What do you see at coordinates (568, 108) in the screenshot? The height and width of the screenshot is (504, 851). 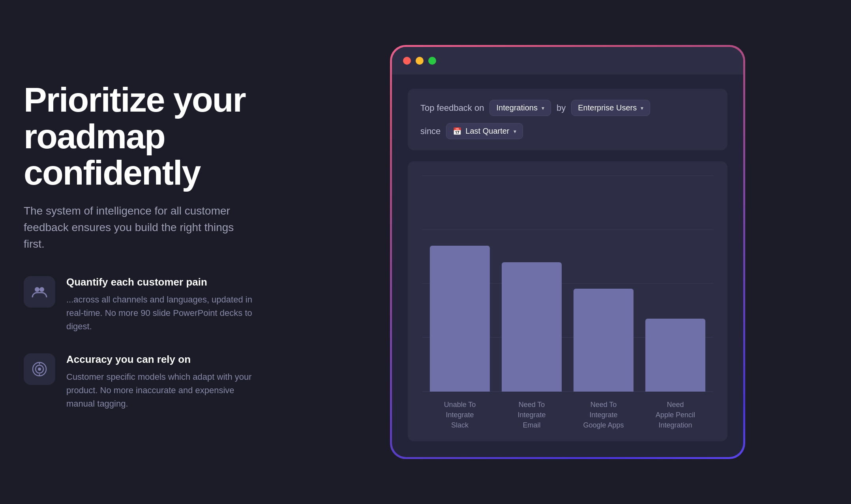 I see `filter-row-1: Top feedback on Integrations ▾ by Enterp…` at bounding box center [568, 108].